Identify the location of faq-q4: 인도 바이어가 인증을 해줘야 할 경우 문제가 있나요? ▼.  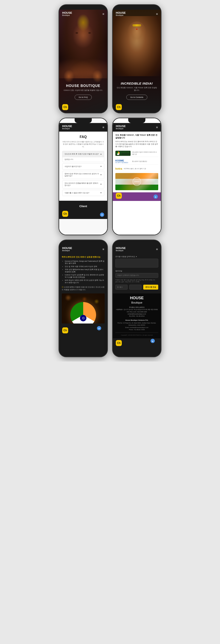
(83, 184).